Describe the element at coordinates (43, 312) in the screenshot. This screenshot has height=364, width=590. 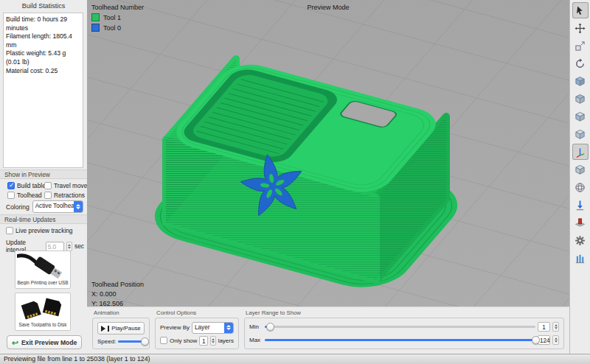
I see `save-toolpaths-button: Save Toolpaths to Disk` at that location.